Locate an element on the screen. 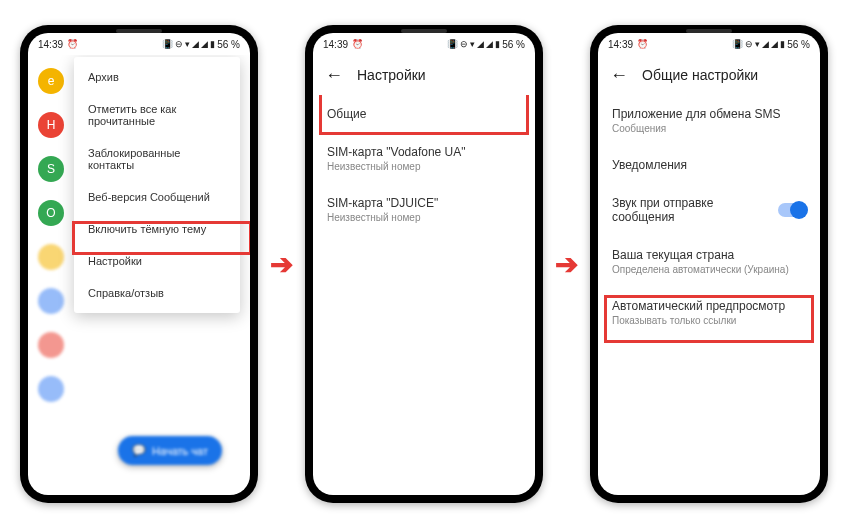  country-sub: Определена автоматически (Украина) is located at coordinates (709, 270).